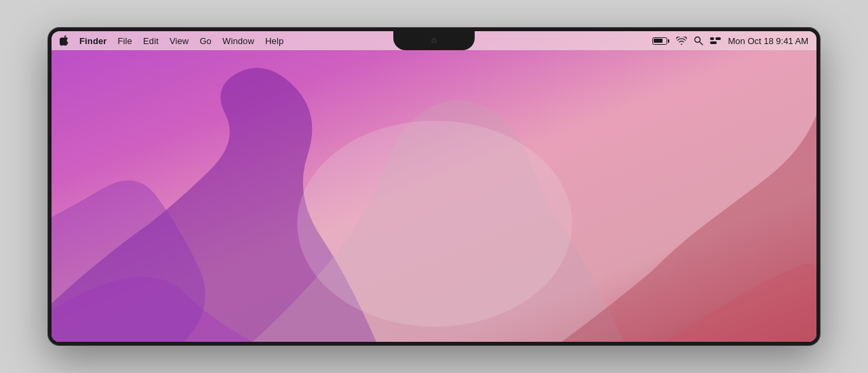 The height and width of the screenshot is (373, 868). I want to click on menubar-right: Mon Oct 18 9:41 AM, so click(730, 41).